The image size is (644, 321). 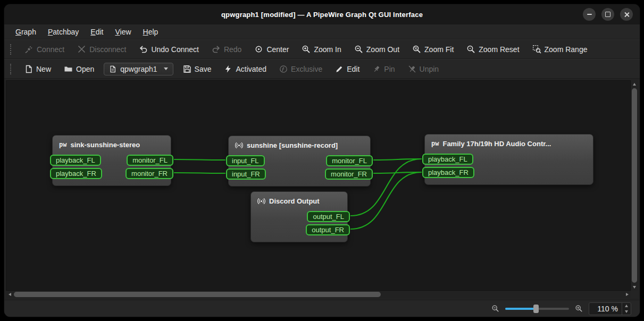 What do you see at coordinates (492, 49) in the screenshot?
I see `zoom-reset-button: Zoom Reset` at bounding box center [492, 49].